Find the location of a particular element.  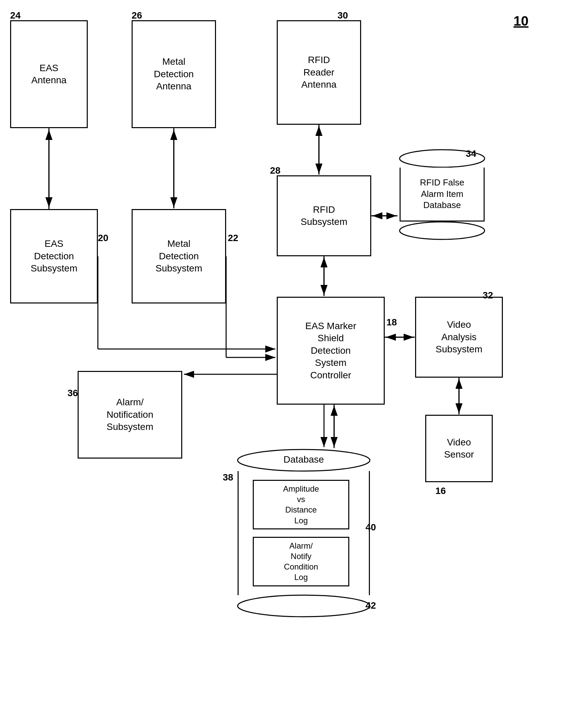

eas-detection-label: EASDetectionSubsystem is located at coordinates (54, 256).